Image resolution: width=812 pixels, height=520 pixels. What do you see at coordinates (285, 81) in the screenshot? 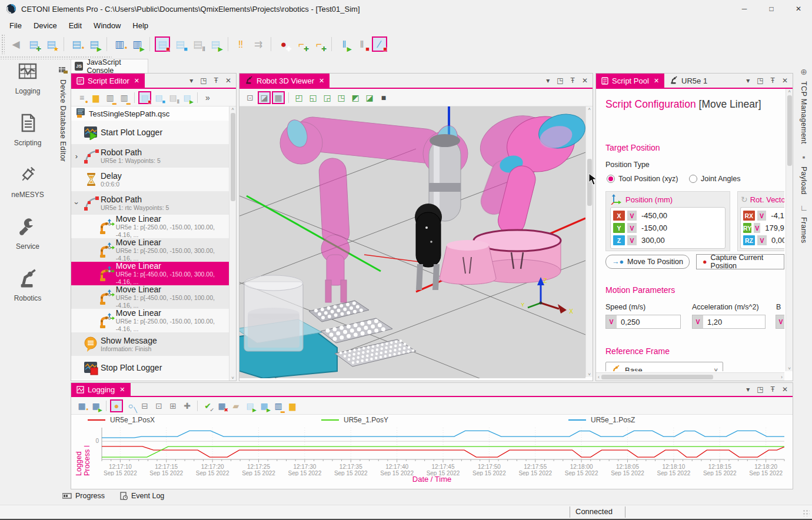
I see `tab-robot-3d-viewer: Robot 3D Viewer✕` at bounding box center [285, 81].